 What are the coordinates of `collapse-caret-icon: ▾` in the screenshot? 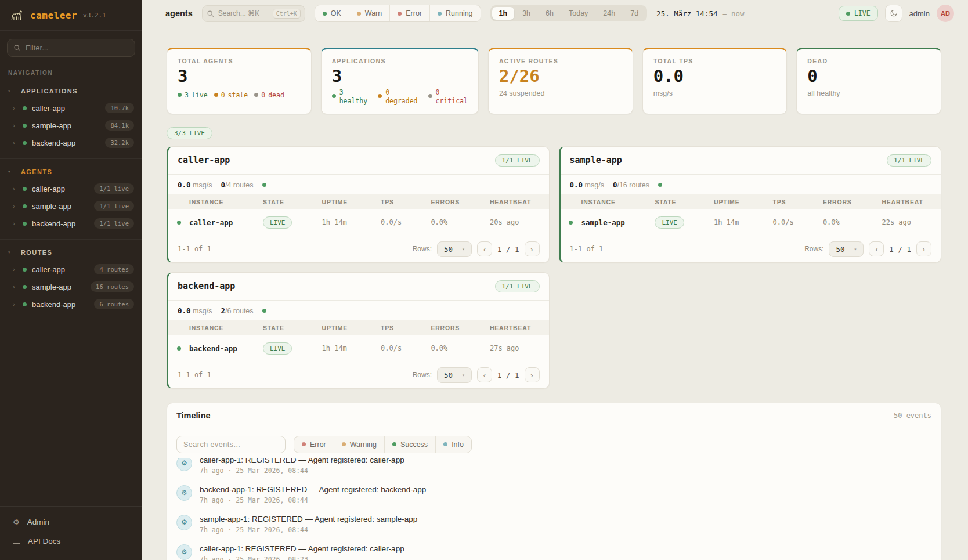 It's located at (15, 252).